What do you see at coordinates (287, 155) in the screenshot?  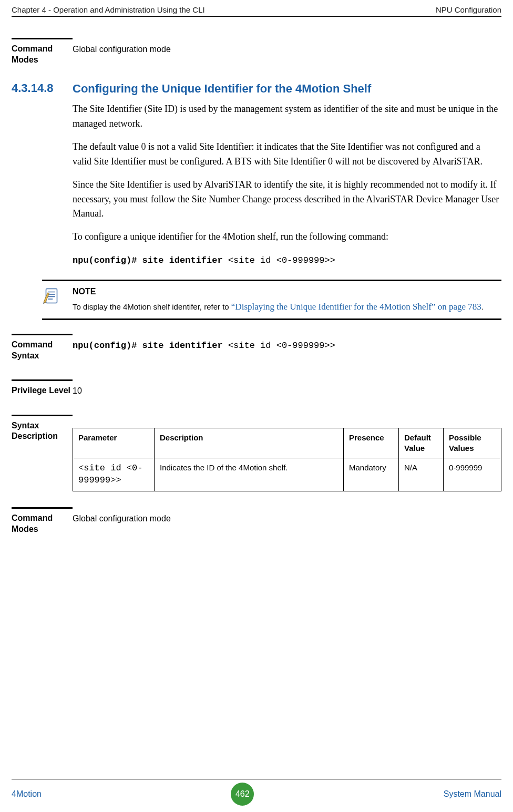 I see `paragraph: The default value 0 is not a valid Site …` at bounding box center [287, 155].